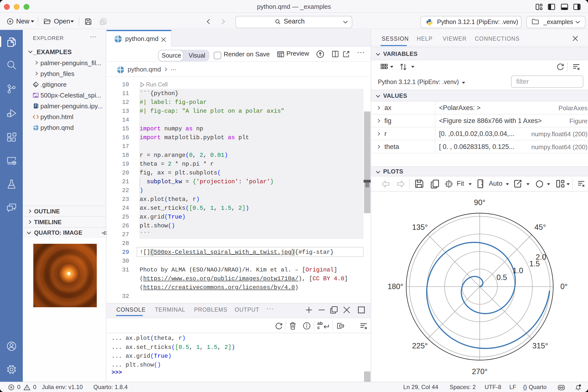 The image size is (588, 392). What do you see at coordinates (518, 270) in the screenshot?
I see `svg-text: 1.0` at bounding box center [518, 270].